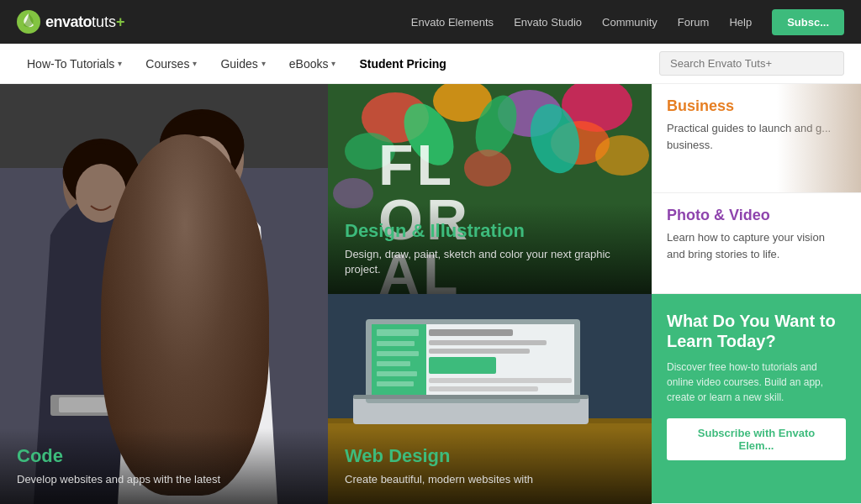  Describe the element at coordinates (29, 22) in the screenshot. I see `envato-logo-icon` at that location.